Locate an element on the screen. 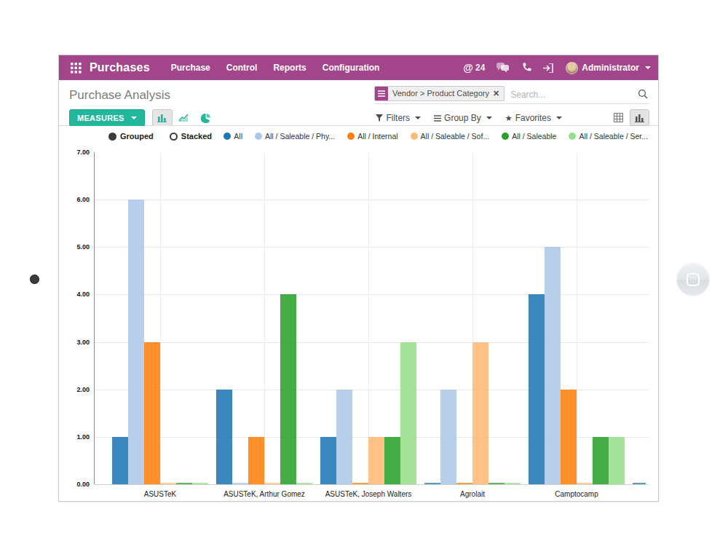 This screenshot has width=728, height=560. messages-counter: @ 24 is located at coordinates (474, 68).